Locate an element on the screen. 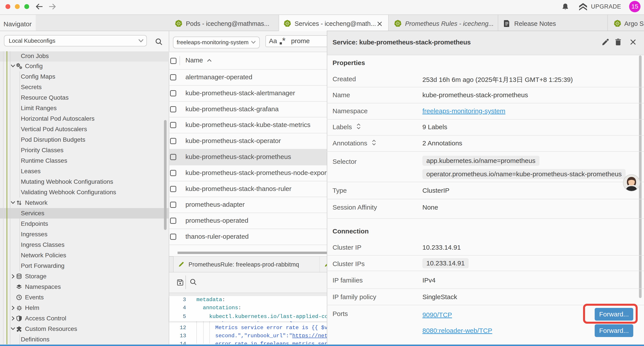 Image resolution: width=644 pixels, height=346 pixels. svg-text: HELM is located at coordinates (19, 308).